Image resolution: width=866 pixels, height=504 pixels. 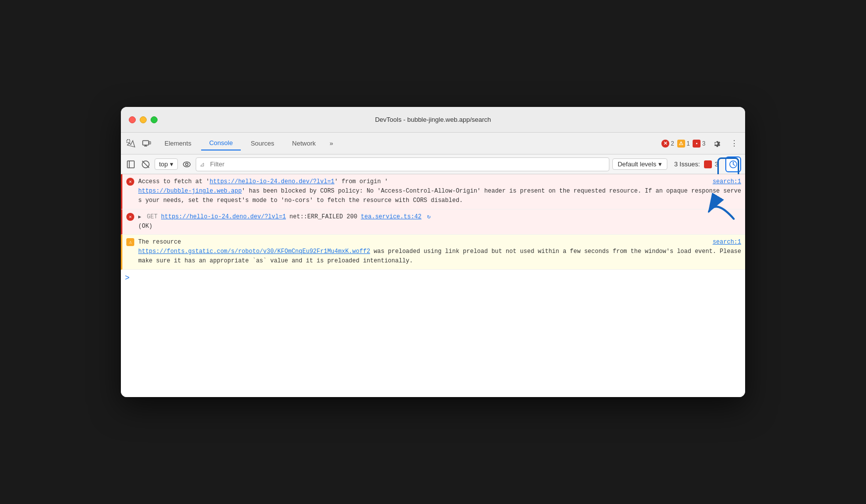 What do you see at coordinates (154, 217) in the screenshot?
I see `get-prefix: GET` at bounding box center [154, 217].